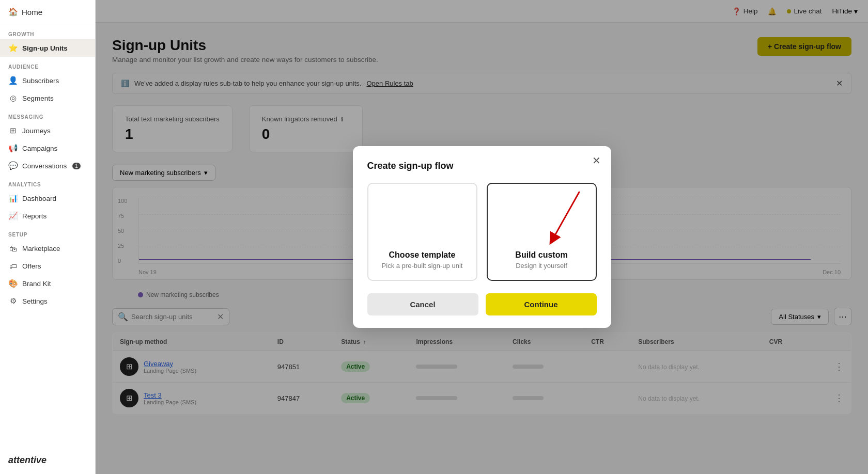 The height and width of the screenshot is (474, 868). Describe the element at coordinates (48, 12) in the screenshot. I see `sidebar-home: 🏠 Home` at that location.